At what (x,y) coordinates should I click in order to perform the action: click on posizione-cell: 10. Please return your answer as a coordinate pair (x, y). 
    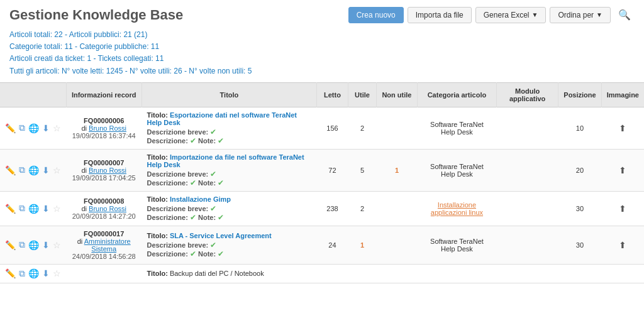
    Looking at the image, I should click on (580, 128).